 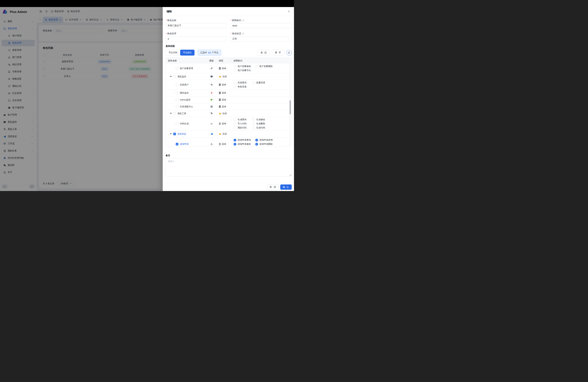 What do you see at coordinates (171, 21) in the screenshot?
I see `field-label: 角色名称` at bounding box center [171, 21].